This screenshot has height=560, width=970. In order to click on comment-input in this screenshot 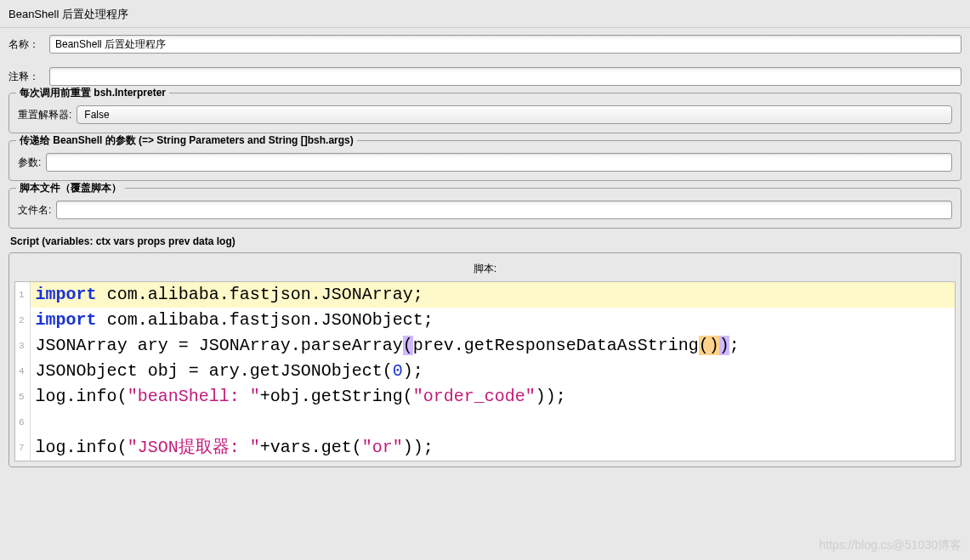, I will do `click(505, 76)`.